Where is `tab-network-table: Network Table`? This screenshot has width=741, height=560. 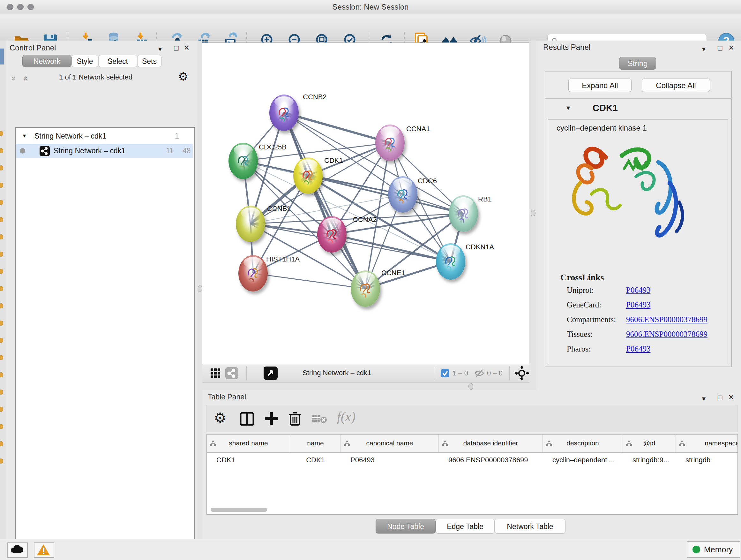 tab-network-table: Network Table is located at coordinates (530, 526).